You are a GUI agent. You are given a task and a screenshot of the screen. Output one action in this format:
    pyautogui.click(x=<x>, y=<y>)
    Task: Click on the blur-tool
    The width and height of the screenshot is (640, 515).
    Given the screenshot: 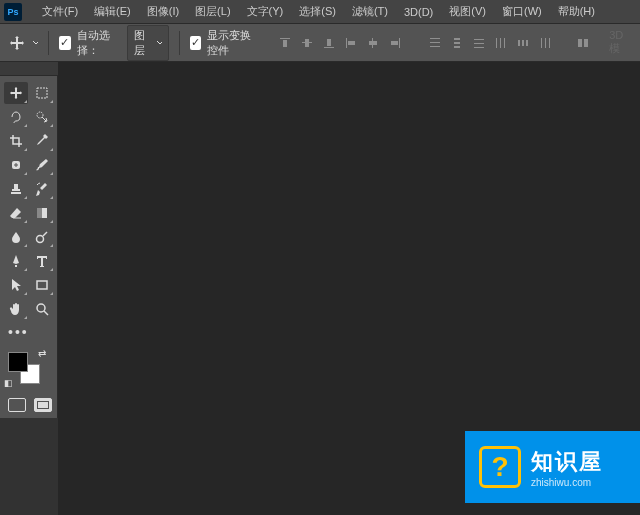 What is the action you would take?
    pyautogui.click(x=16, y=237)
    